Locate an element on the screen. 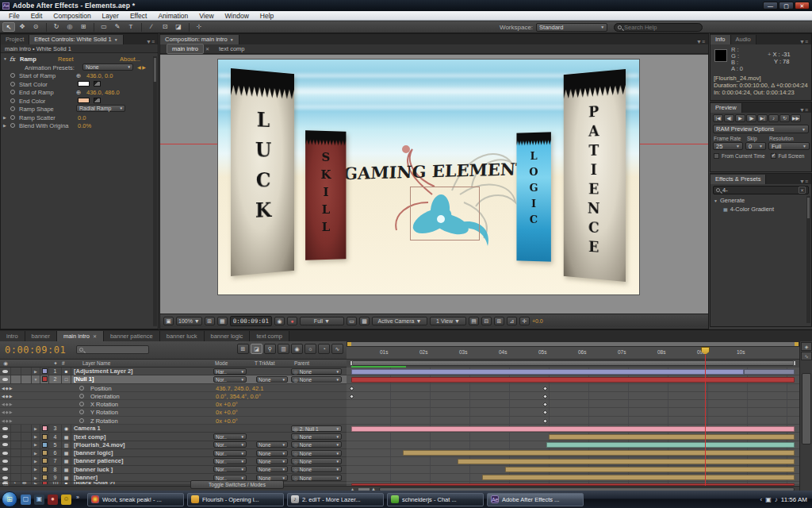  taskbar-button-browser: Woot, sneak peak! - ... is located at coordinates (136, 500).